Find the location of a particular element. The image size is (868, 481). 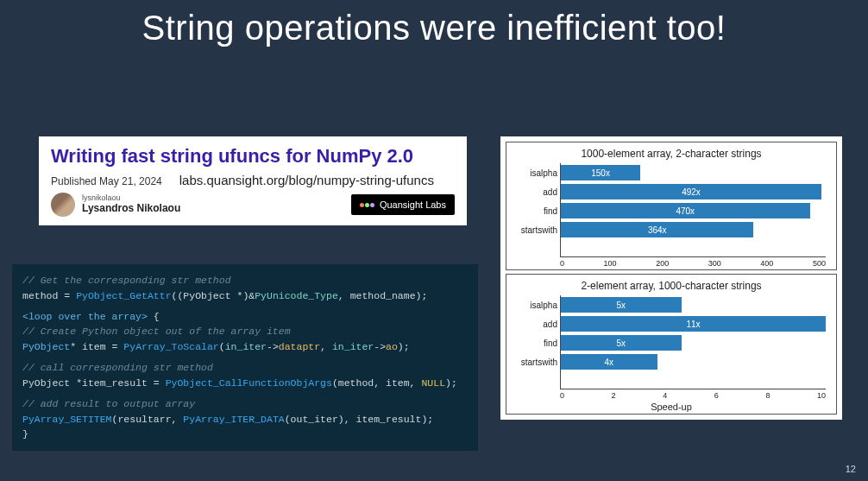

code-line: PyObject *item_result = PyObject_CallFun… is located at coordinates (245, 383).